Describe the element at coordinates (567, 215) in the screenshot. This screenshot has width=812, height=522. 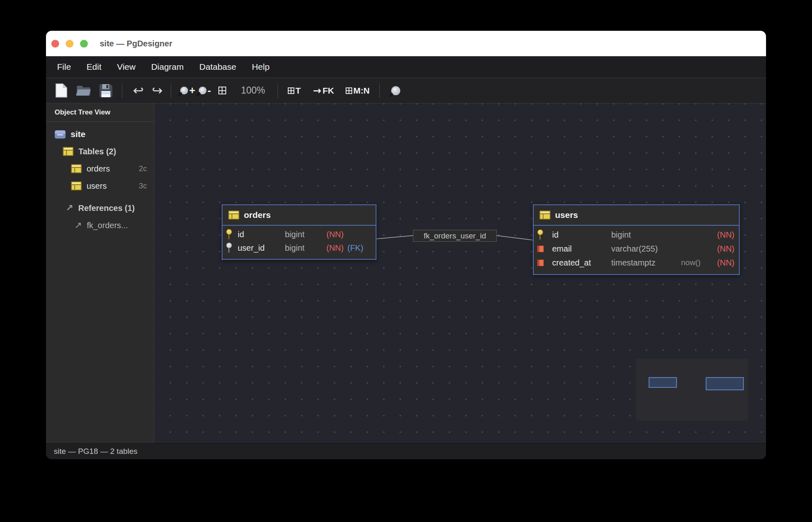
I see `entity-title: users` at that location.